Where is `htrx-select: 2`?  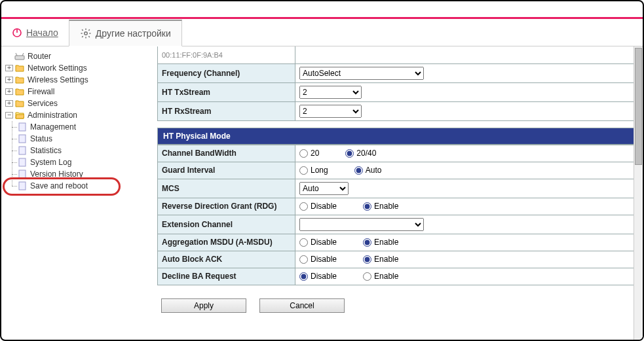 htrx-select: 2 is located at coordinates (330, 111).